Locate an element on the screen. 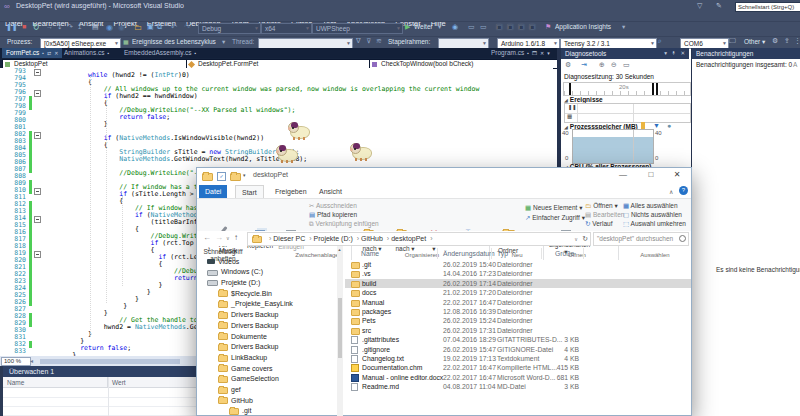 This screenshot has height=416, width=800. invert-selection-button: ⬚ Auswahl umkehren is located at coordinates (654, 224).